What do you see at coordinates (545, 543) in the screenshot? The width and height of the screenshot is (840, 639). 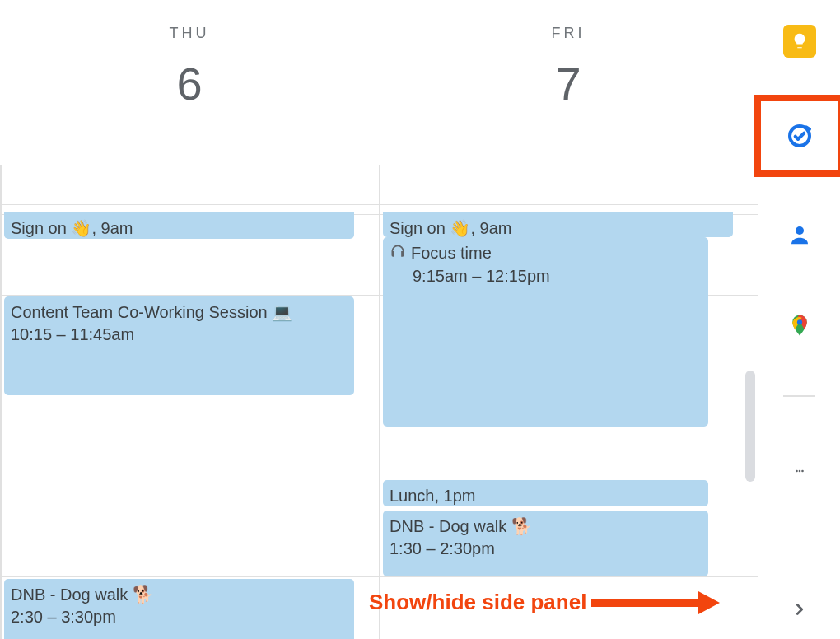 I see `event-fri-dnb-dog-walk: DNB - Dog walk 🐕 1:30 – 2:30pm` at bounding box center [545, 543].